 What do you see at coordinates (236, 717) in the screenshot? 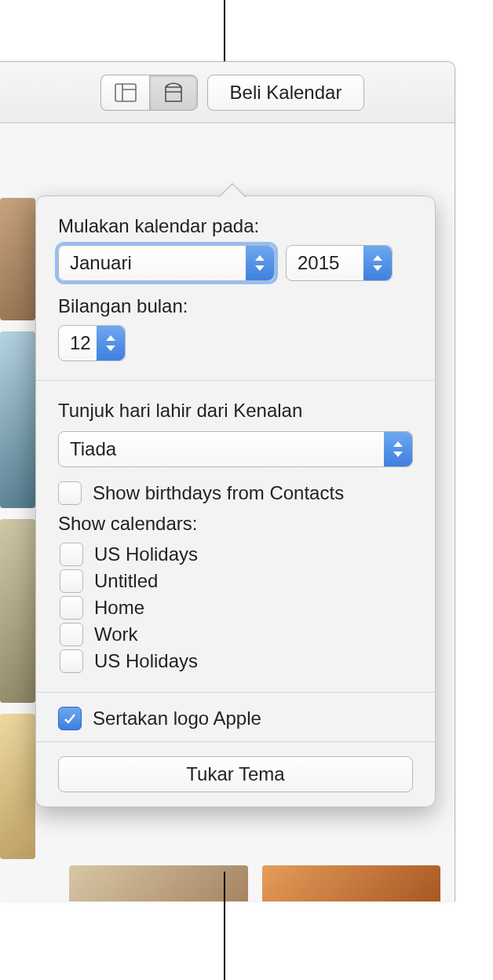
I see `include-logo-section: Sertakan logo Apple` at bounding box center [236, 717].